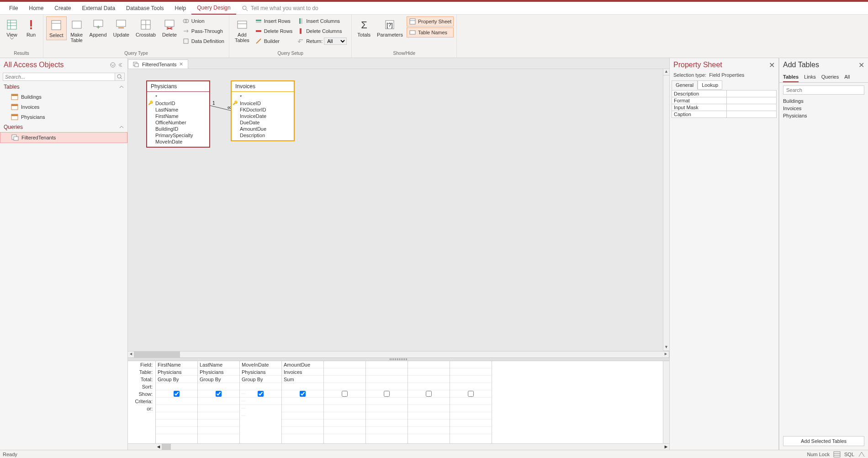 This screenshot has width=868, height=458. Describe the element at coordinates (824, 108) in the screenshot. I see `add-item-invoices: Invoices` at that location.